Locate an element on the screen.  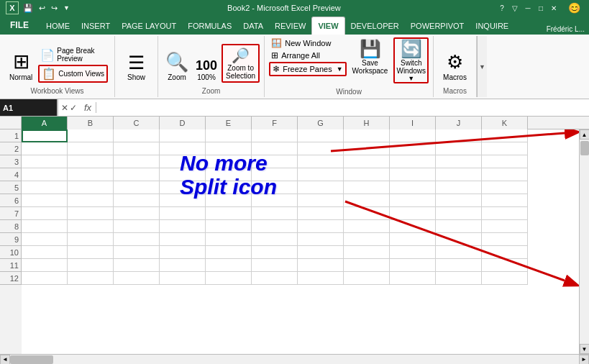
tab-file: FILE is located at coordinates (19, 25).